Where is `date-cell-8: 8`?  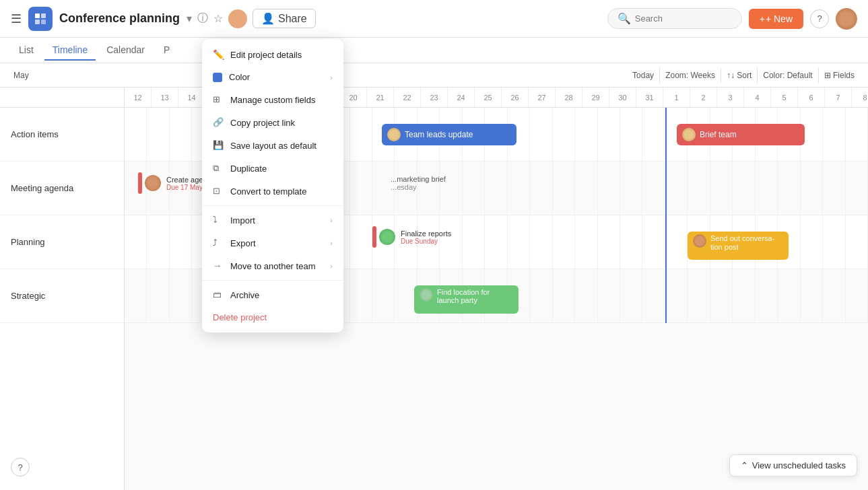 date-cell-8: 8 is located at coordinates (860, 97).